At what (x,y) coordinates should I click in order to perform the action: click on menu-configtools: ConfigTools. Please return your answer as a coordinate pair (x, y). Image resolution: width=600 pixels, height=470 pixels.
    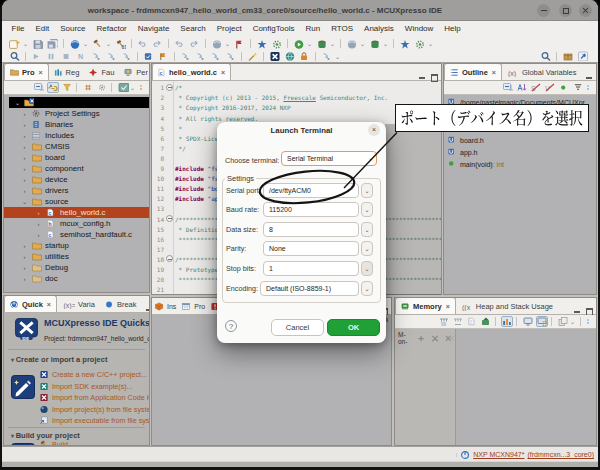
    Looking at the image, I should click on (274, 29).